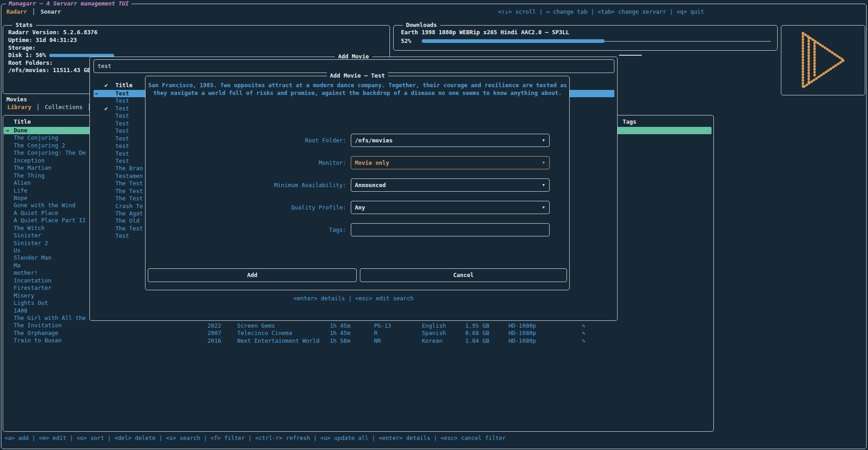 This screenshot has width=868, height=450. Describe the element at coordinates (356, 341) in the screenshot. I see `table-row: 2016 Next Entertainment World 1h 58m NR …` at that location.